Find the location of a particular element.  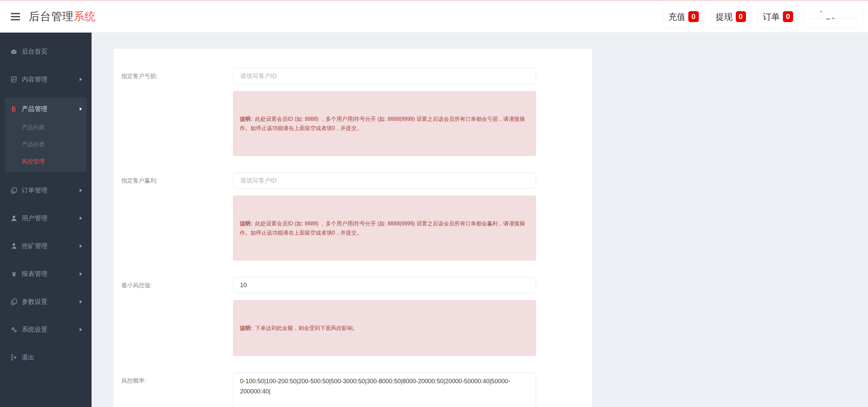

withdraw-stat-button: 提现 0 is located at coordinates (731, 17).